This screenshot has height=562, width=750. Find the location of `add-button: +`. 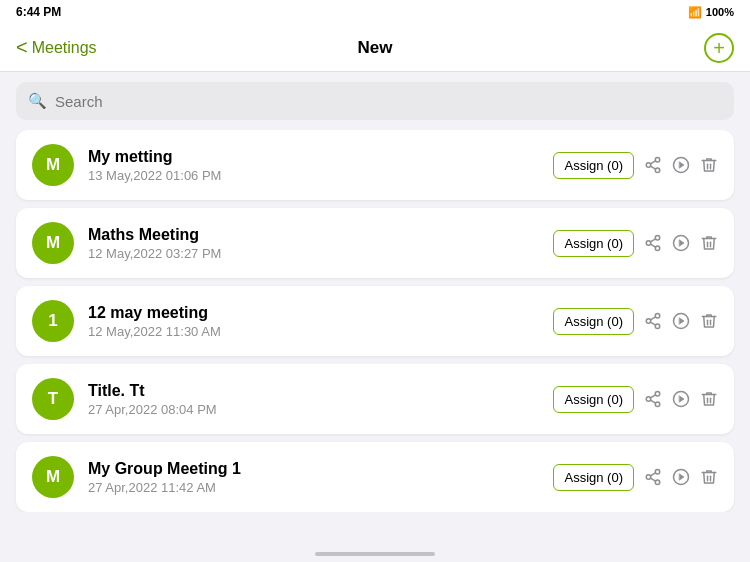

add-button: + is located at coordinates (719, 48).